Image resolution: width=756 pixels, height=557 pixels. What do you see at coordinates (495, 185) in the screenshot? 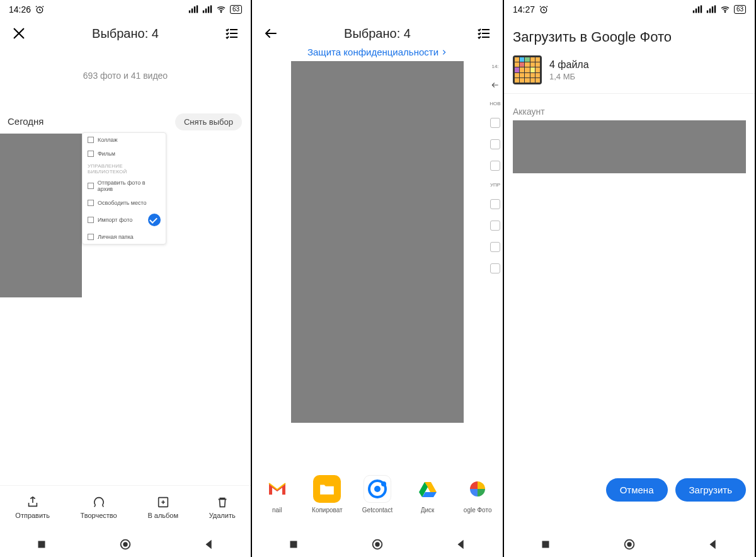
I see `drawer-label-manage: УПР` at bounding box center [495, 185].